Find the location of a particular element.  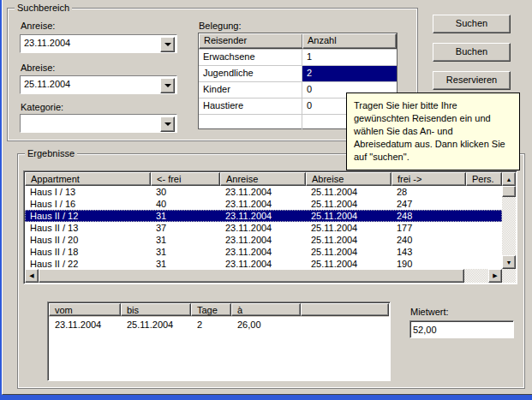

column-header-vom: vom is located at coordinates (85, 310).